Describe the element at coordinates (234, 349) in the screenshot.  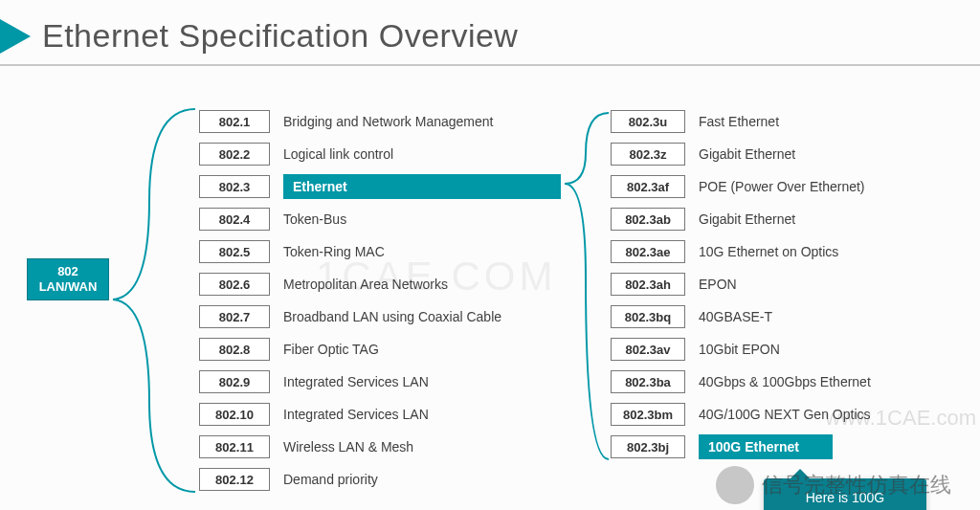
I see `mid-code: 802.8` at that location.